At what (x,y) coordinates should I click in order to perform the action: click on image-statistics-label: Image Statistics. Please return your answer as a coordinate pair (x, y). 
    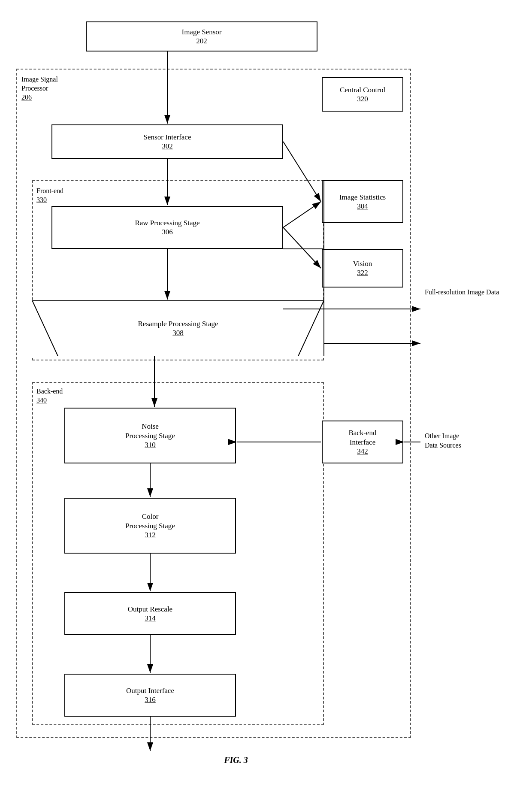
    Looking at the image, I should click on (363, 197).